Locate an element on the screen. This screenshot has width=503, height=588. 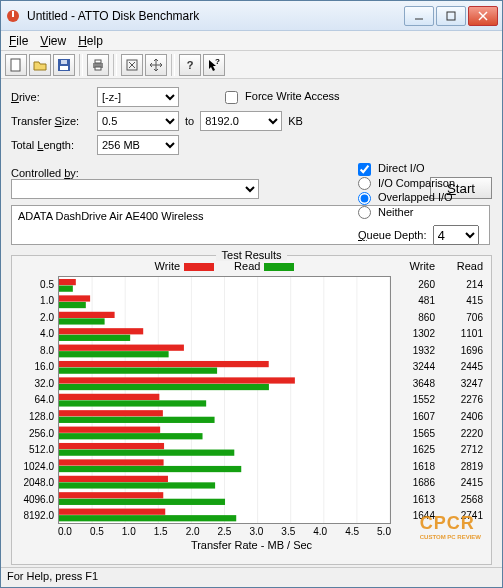
printer-icon is located at coordinates (98, 65).